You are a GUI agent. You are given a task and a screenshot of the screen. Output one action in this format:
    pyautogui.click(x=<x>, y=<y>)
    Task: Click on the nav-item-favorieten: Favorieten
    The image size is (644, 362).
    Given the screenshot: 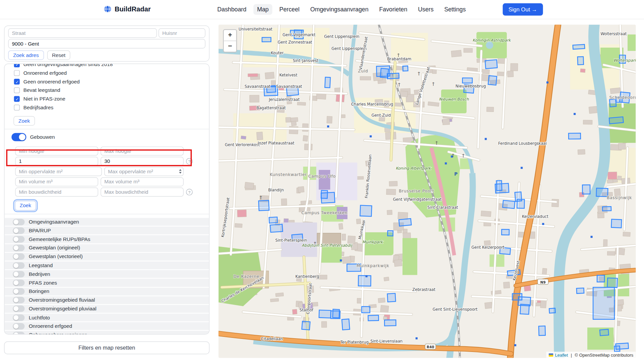 What is the action you would take?
    pyautogui.click(x=393, y=9)
    